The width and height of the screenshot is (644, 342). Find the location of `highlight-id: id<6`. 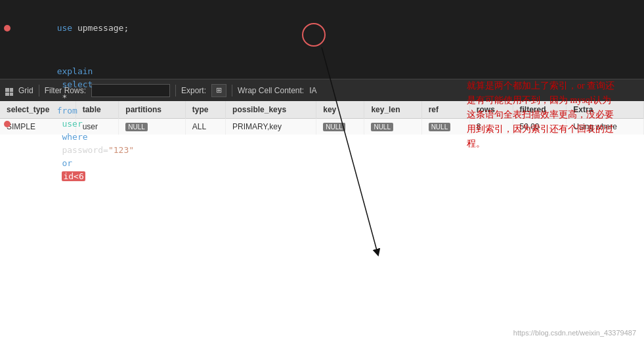

highlight-id: id<6 is located at coordinates (74, 176).